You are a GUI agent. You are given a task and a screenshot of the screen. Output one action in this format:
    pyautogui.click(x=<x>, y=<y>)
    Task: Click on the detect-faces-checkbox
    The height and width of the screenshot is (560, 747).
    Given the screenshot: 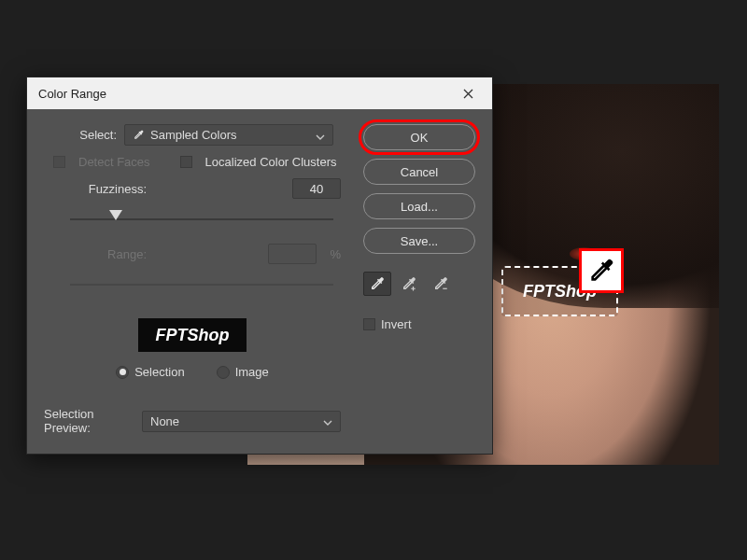 What is the action you would take?
    pyautogui.click(x=60, y=162)
    